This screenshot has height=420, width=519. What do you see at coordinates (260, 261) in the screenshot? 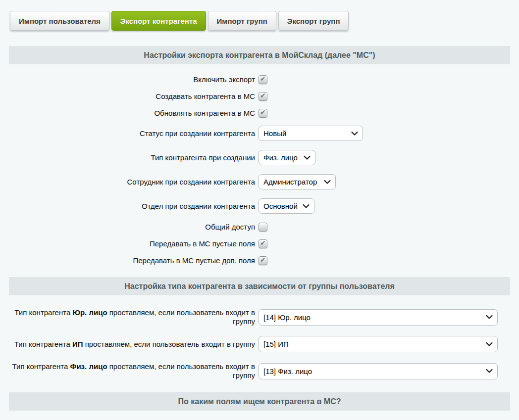
I see `row-send-empty-custom-fields: Передавать в МС пустые доп. поля` at bounding box center [260, 261].